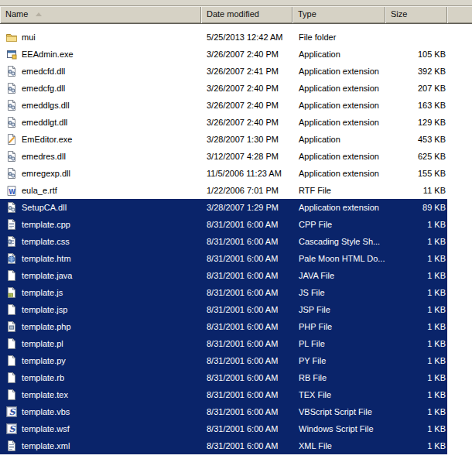  Describe the element at coordinates (48, 54) in the screenshot. I see `file-name: EEAdmin.exe` at that location.